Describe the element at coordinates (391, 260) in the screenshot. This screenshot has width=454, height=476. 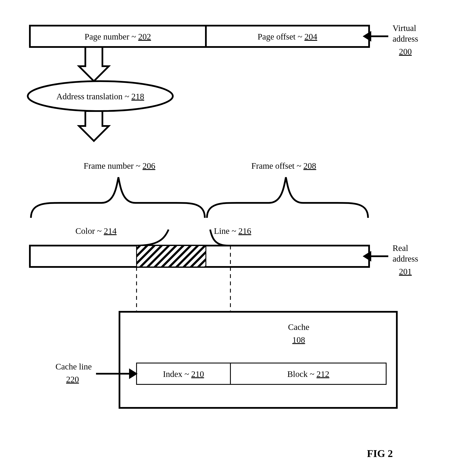
I see `real-address-side-label: Real address 201` at that location.